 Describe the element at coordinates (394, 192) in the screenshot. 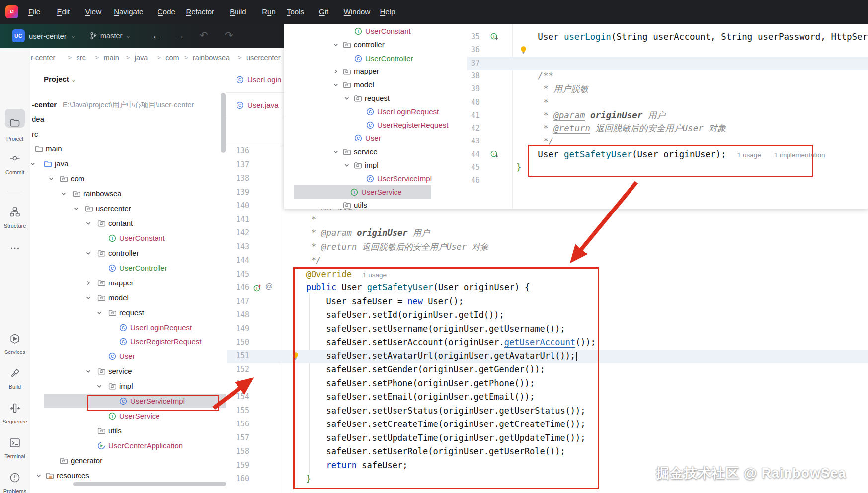

I see `overlay-tree-item-UserService: IUserService` at that location.